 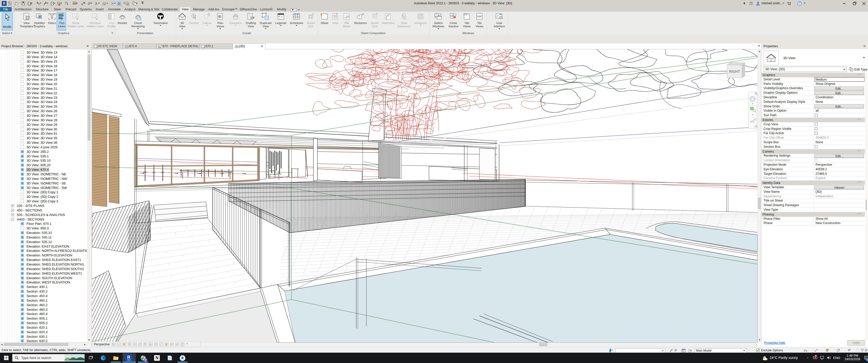 What do you see at coordinates (59, 5) in the screenshot?
I see `svg-text: PDF` at bounding box center [59, 5].